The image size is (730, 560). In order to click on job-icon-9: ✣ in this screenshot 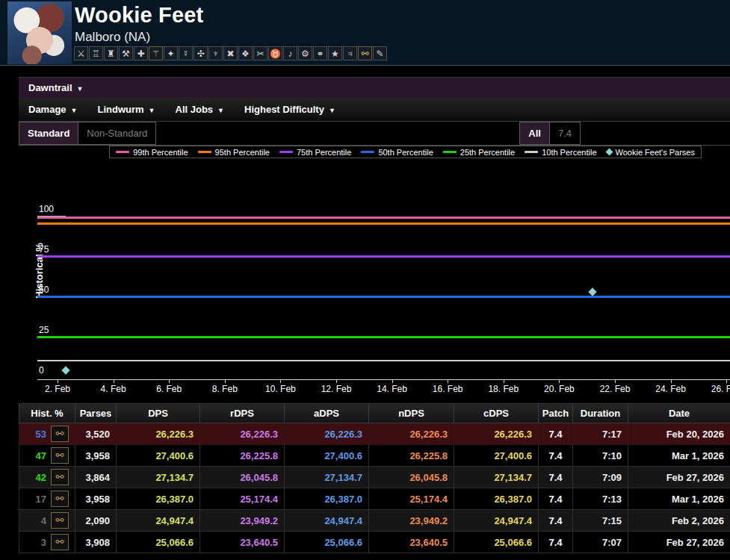, I will do `click(200, 54)`.